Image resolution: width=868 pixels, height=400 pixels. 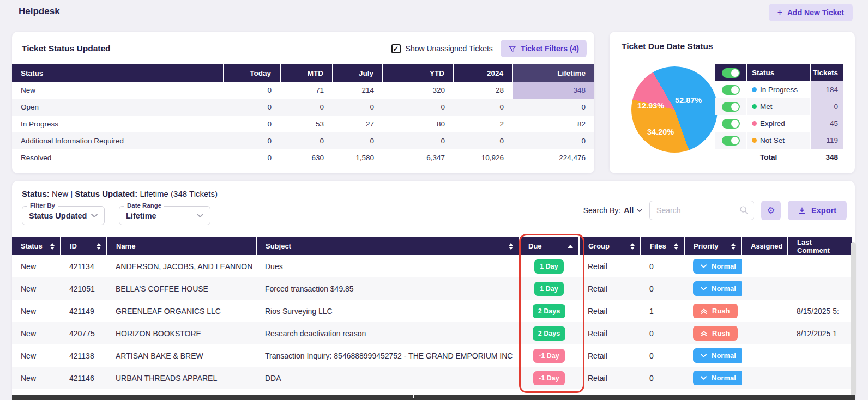 I want to click on cell: 630, so click(x=306, y=158).